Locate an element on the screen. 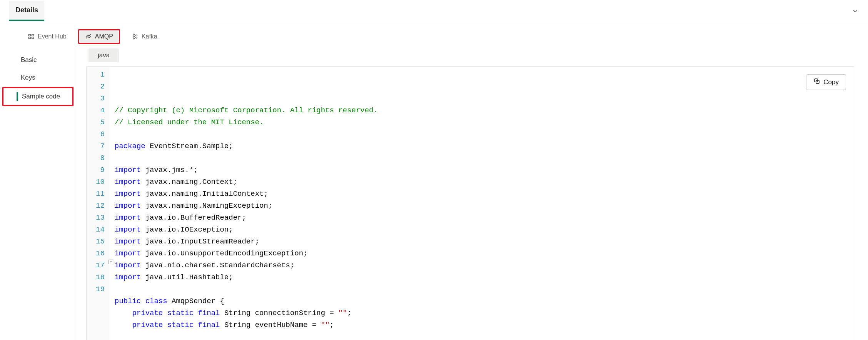 The height and width of the screenshot is (340, 868). copy-button: Copy is located at coordinates (826, 82).